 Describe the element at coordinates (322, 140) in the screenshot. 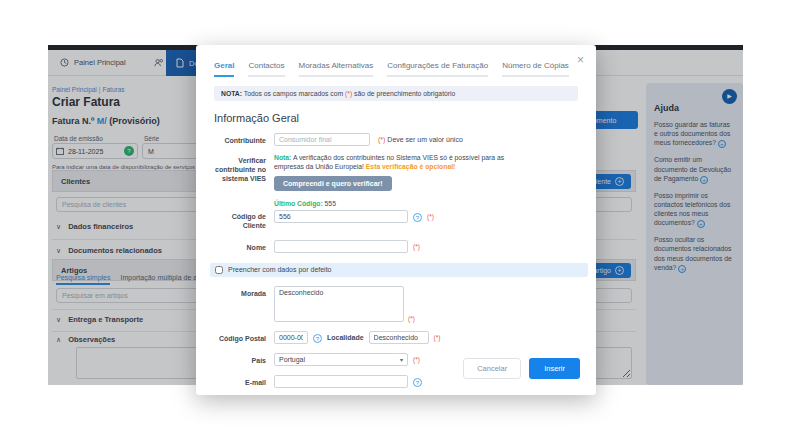

I see `contribuinte-input` at that location.